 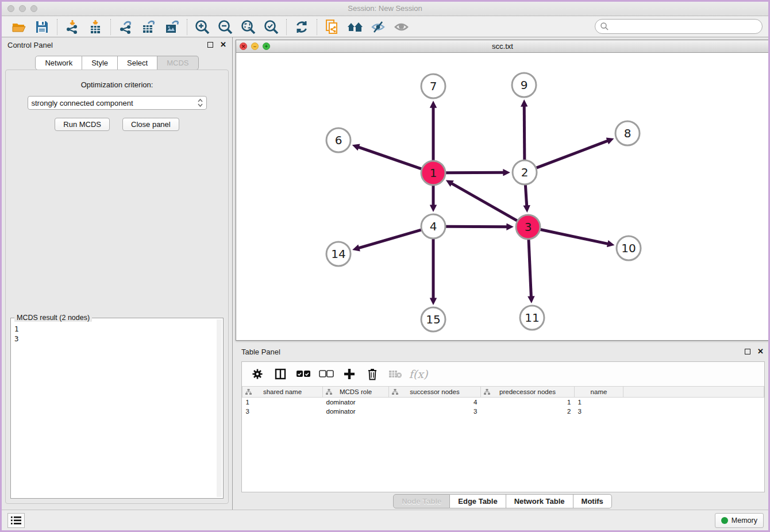 I want to click on cell-name: 3, so click(x=599, y=411).